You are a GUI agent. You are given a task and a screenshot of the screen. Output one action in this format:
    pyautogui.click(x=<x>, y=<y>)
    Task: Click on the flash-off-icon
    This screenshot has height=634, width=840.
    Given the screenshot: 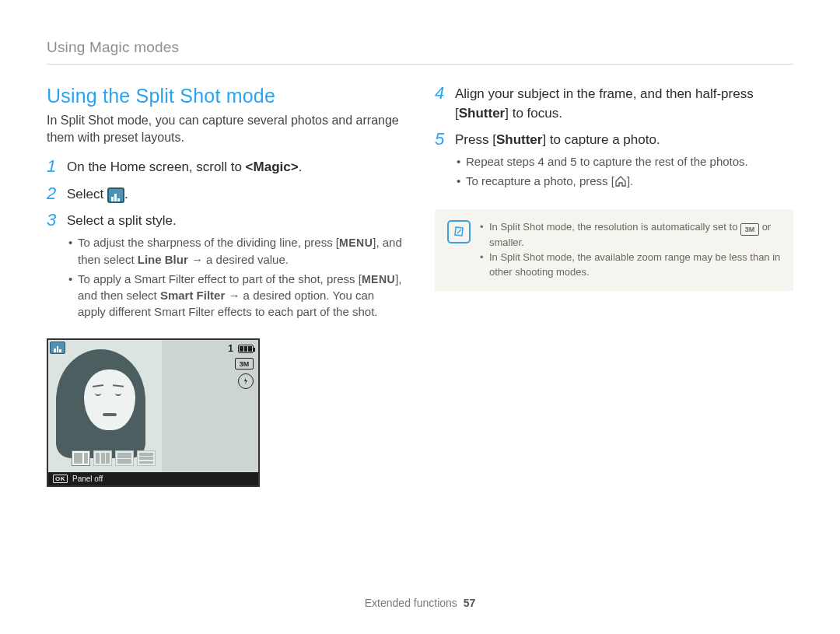 What is the action you would take?
    pyautogui.click(x=246, y=381)
    